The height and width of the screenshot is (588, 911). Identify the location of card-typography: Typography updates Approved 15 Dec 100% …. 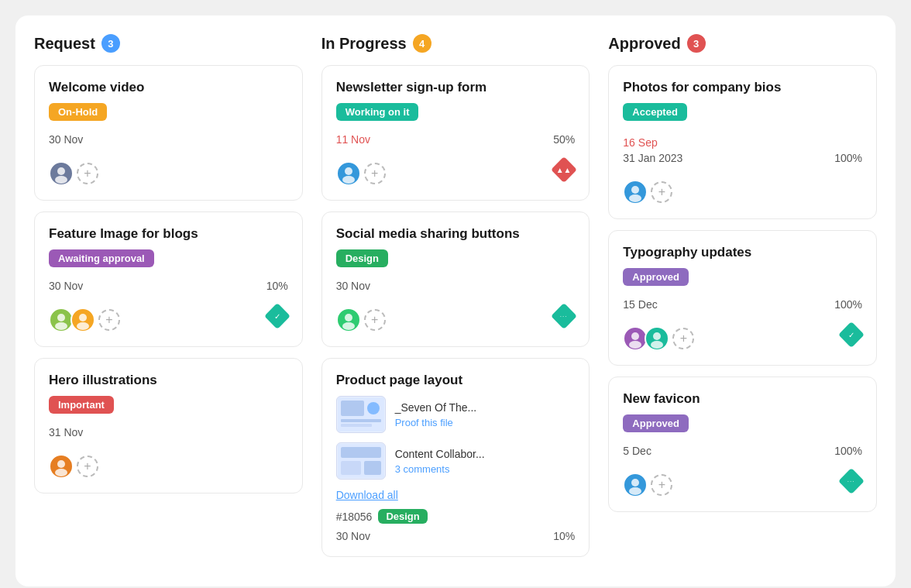
(742, 297).